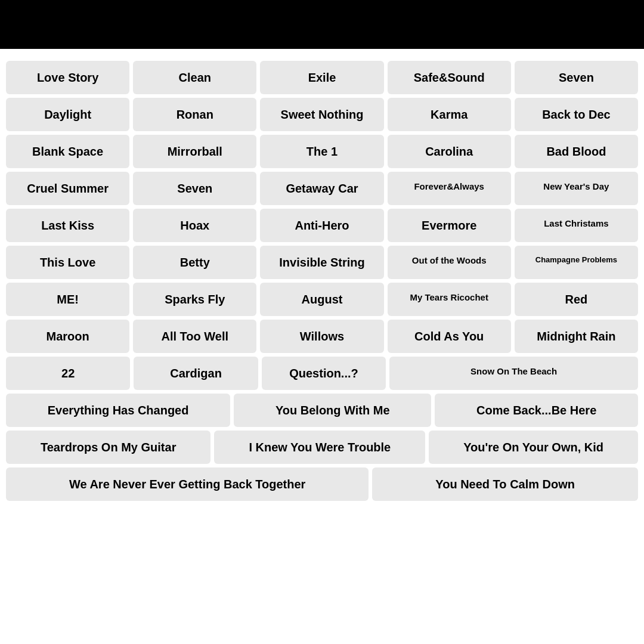  What do you see at coordinates (322, 188) in the screenshot?
I see `song-card: Getaway Car` at bounding box center [322, 188].